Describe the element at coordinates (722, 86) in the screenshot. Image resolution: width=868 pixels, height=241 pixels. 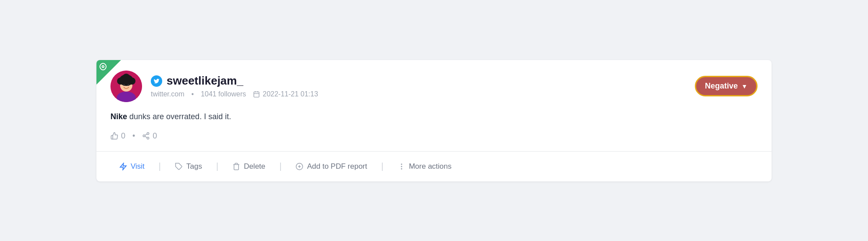
I see `sentiment-label: Negative` at that location.